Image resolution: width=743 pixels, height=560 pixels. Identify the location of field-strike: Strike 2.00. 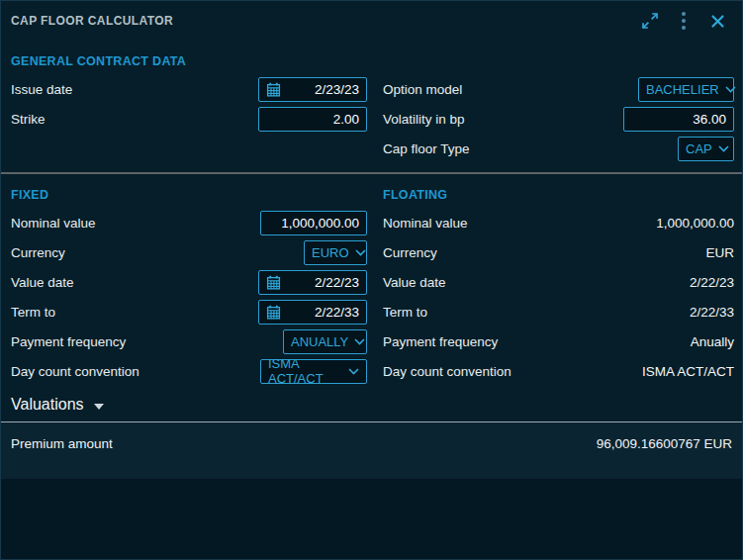
(189, 119).